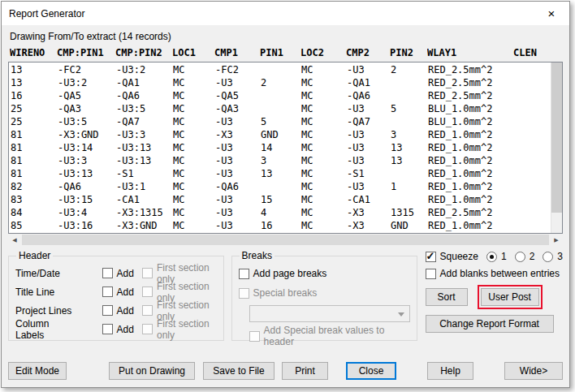 The width and height of the screenshot is (575, 392). What do you see at coordinates (557, 138) in the screenshot?
I see `vertical-scrollbar-thumb` at bounding box center [557, 138].